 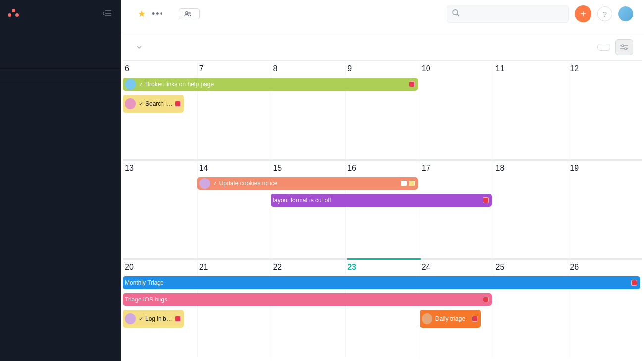 What do you see at coordinates (382, 46) in the screenshot?
I see `calendar-header` at bounding box center [382, 46].